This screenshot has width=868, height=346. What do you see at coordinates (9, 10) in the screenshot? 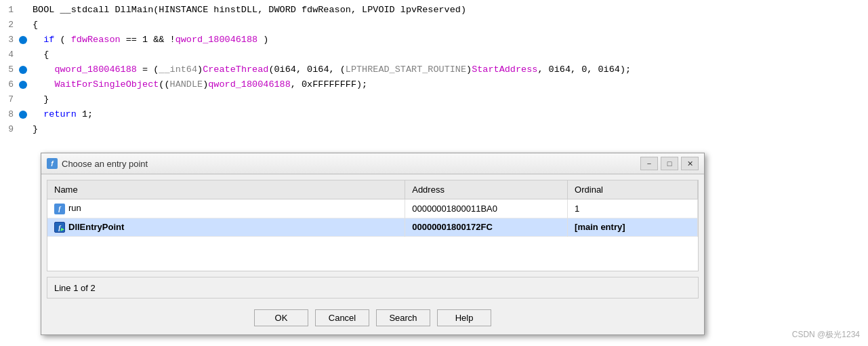
I see `line-number: 1` at bounding box center [9, 10].